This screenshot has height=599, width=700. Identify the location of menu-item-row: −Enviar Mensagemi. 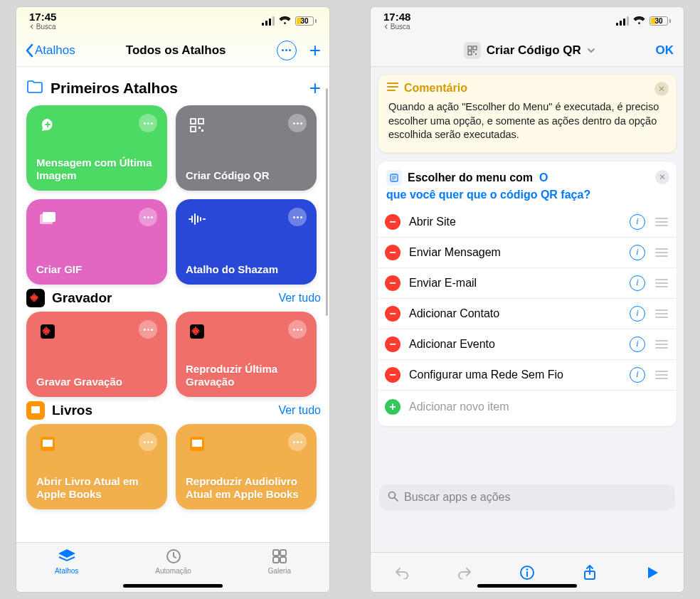
(527, 252).